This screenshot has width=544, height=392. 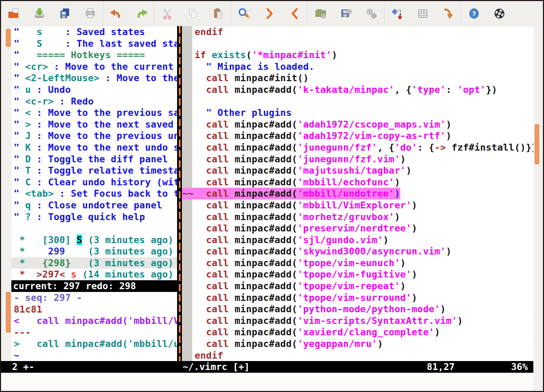 What do you see at coordinates (94, 274) in the screenshot?
I see `code-line: * >297< s (14 minutes ago)` at bounding box center [94, 274].